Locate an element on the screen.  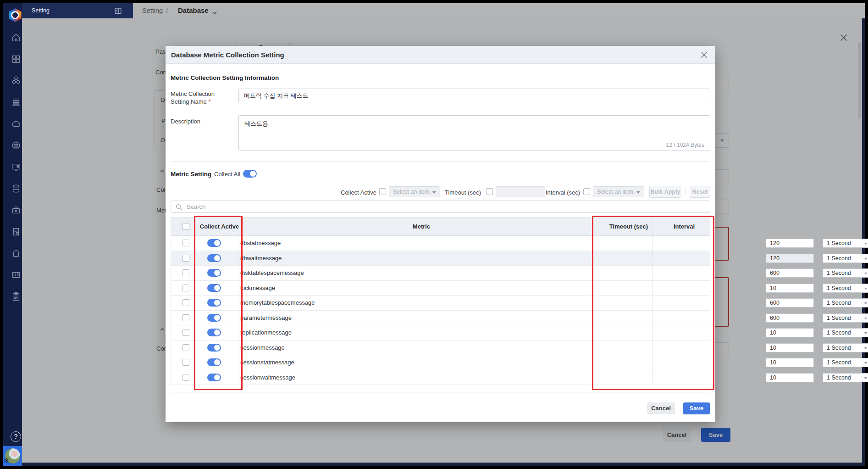
filter-interval-select: Select an item. is located at coordinates (619, 192).